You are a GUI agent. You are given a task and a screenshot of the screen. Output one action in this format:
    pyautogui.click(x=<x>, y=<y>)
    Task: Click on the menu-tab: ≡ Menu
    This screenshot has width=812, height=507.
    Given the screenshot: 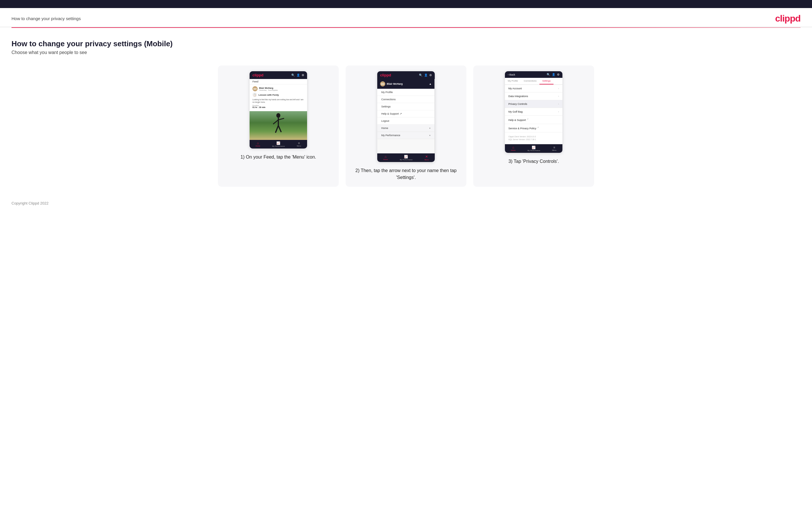 What is the action you would take?
    pyautogui.click(x=299, y=144)
    